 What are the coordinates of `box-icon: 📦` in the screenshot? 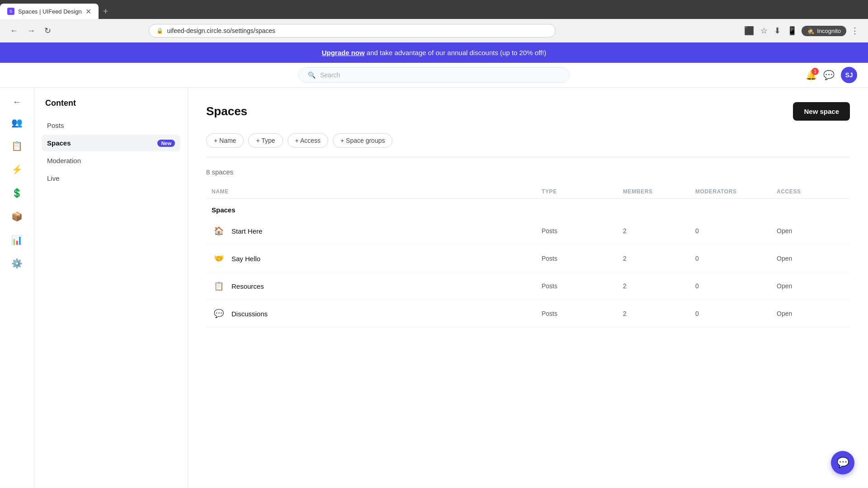 It's located at (17, 216).